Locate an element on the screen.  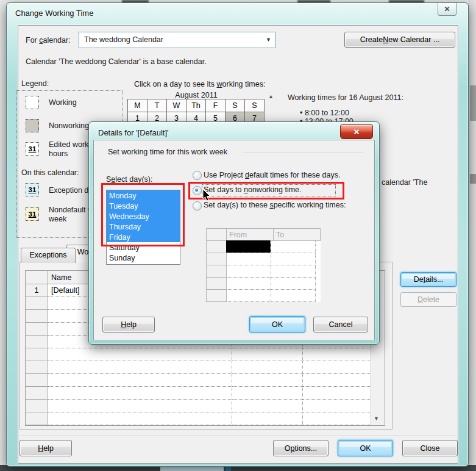
radio-use-default is located at coordinates (197, 176).